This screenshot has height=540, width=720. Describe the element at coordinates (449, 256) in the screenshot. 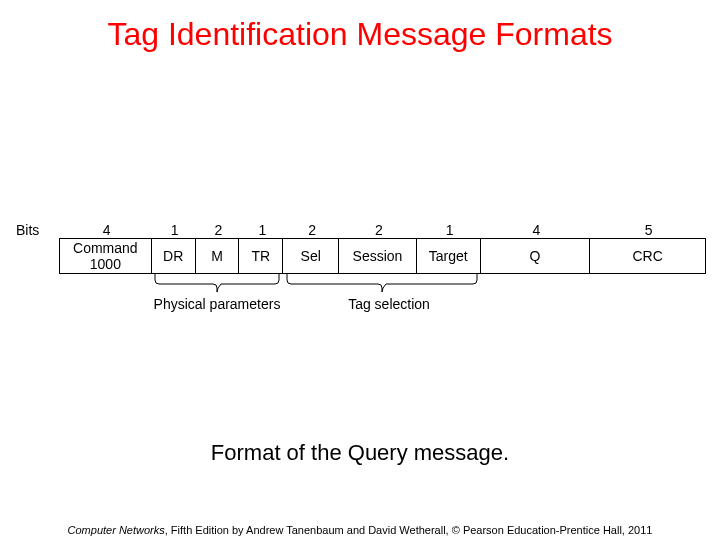

I see `field-target: Target` at that location.